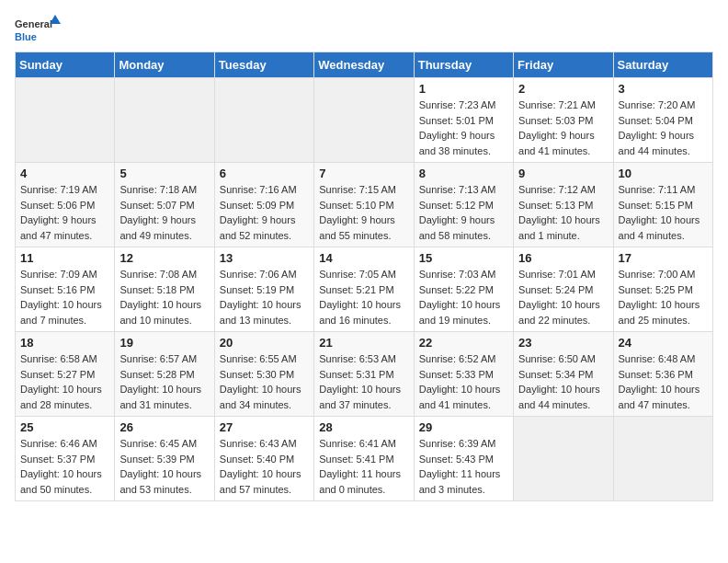 This screenshot has width=728, height=563. Describe the element at coordinates (364, 205) in the screenshot. I see `day-cell: 7Sunrise: 7:15 AM Sunset: 5:10 PM Daylig…` at that location.